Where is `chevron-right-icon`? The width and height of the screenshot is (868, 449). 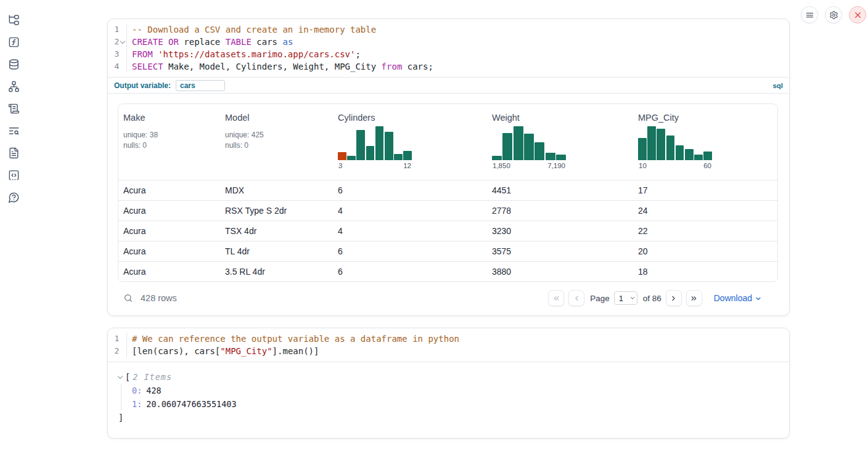
chevron-right-icon is located at coordinates (673, 298).